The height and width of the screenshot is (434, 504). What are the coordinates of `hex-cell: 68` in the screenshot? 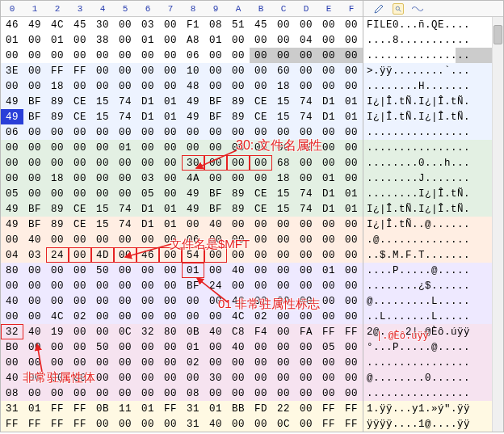 It's located at (284, 163).